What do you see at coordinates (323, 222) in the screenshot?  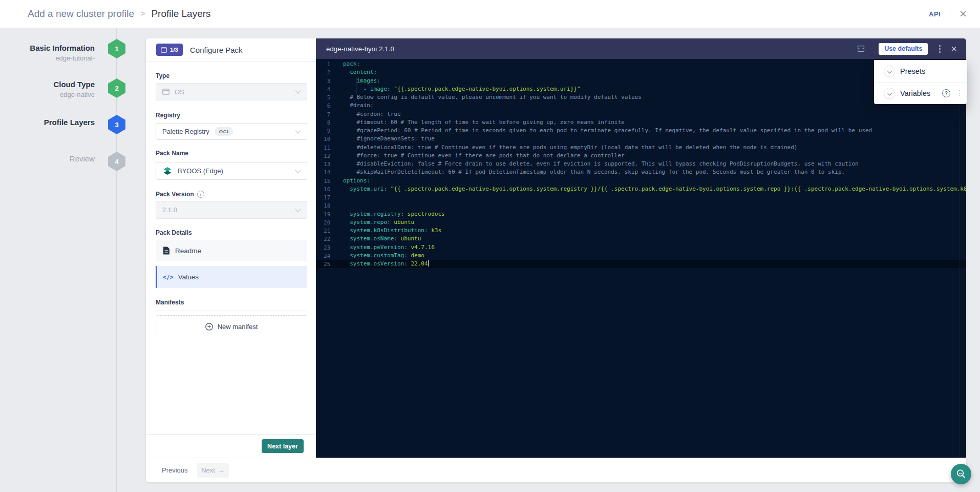 I see `line-number: 20` at bounding box center [323, 222].